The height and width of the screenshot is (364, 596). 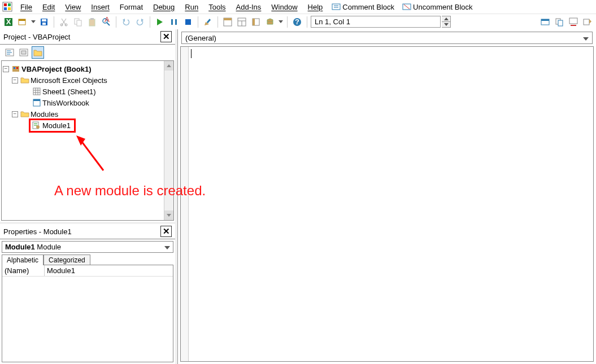 I want to click on insert-dropdown-icon, so click(x=33, y=22).